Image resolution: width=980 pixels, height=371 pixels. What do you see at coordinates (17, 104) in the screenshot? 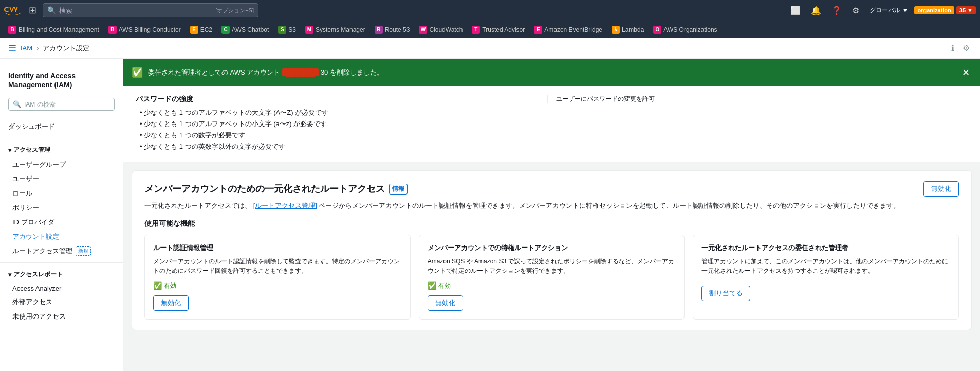
I see `sidebar-search-icon: 🔍` at bounding box center [17, 104].